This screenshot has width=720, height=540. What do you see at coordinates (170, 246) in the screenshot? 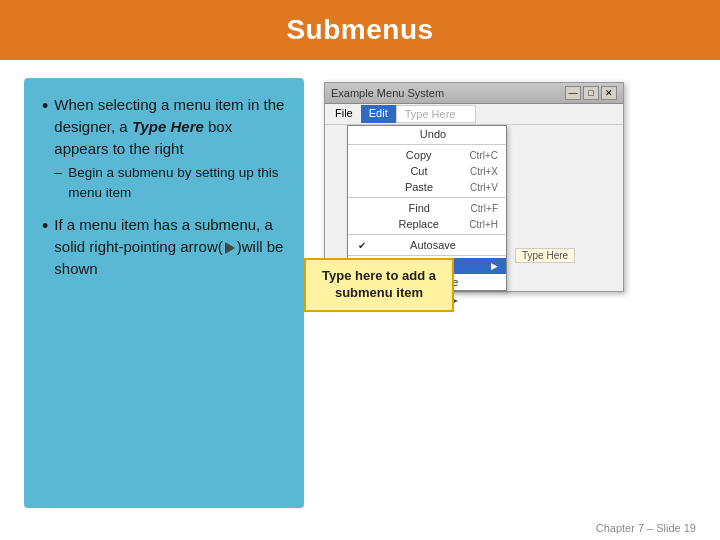
I see `bullet-2-text: If a menu item has a submenu, a solid ri…` at bounding box center [170, 246].